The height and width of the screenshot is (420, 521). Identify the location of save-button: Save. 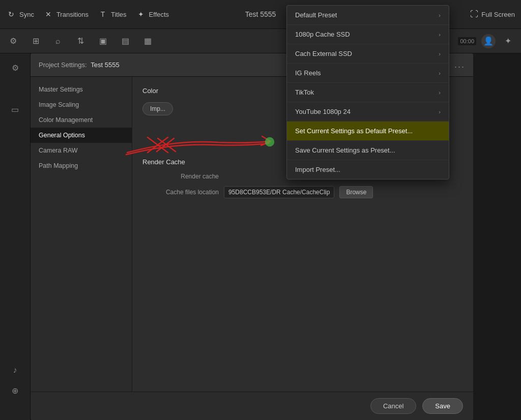
(443, 406).